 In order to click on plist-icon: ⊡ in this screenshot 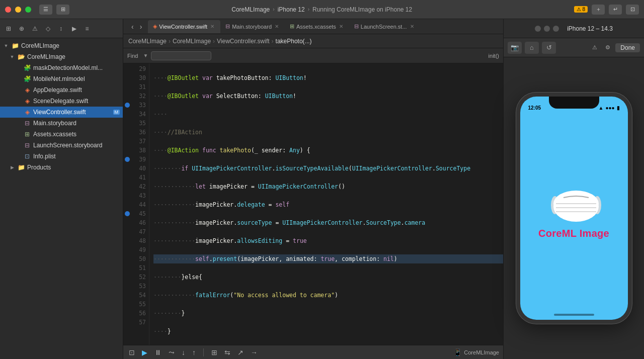, I will do `click(27, 156)`.